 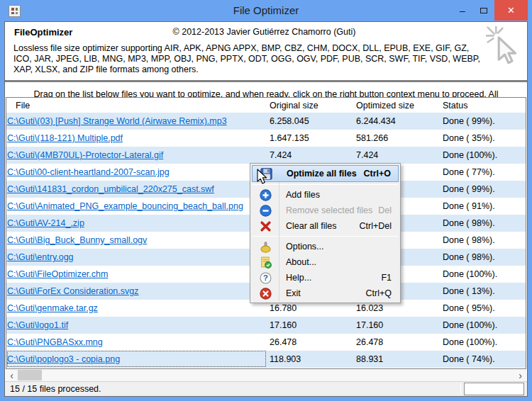 What do you see at coordinates (138, 257) in the screenshot?
I see `file-cell: C:\Guti\entry.ogg` at bounding box center [138, 257].